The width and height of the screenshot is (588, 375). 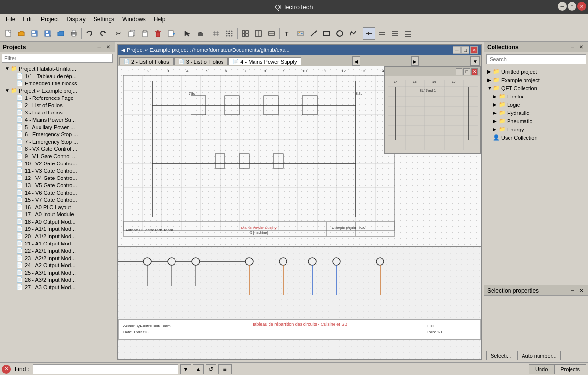 I want to click on rect-button, so click(x=327, y=33).